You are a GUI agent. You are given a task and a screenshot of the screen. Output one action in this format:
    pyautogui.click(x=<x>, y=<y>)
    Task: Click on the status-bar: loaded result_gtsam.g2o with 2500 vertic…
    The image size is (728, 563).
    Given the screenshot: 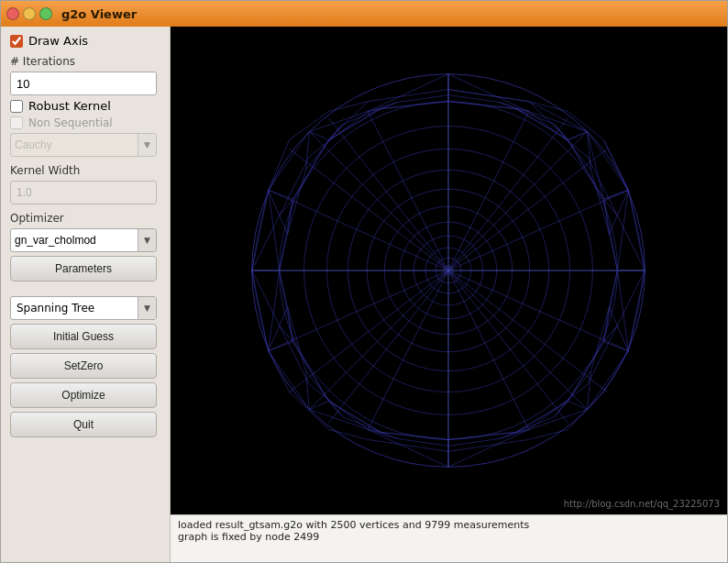 What is the action you would take?
    pyautogui.click(x=449, y=538)
    